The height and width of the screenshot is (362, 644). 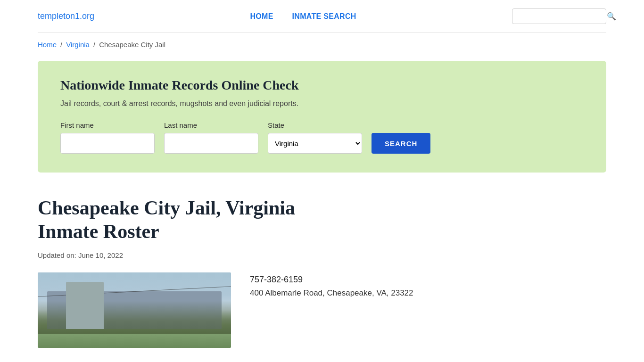 What do you see at coordinates (324, 16) in the screenshot?
I see `nav-inmate-search: INMATE SEARCH` at bounding box center [324, 16].